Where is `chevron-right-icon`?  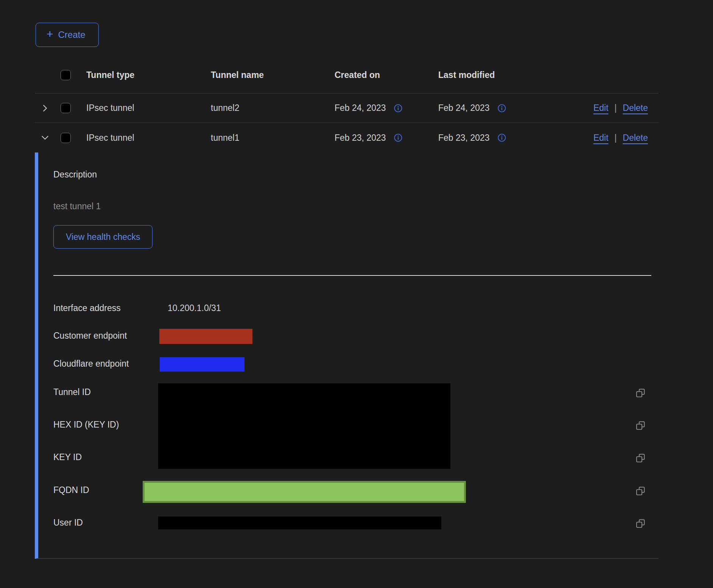 chevron-right-icon is located at coordinates (45, 108).